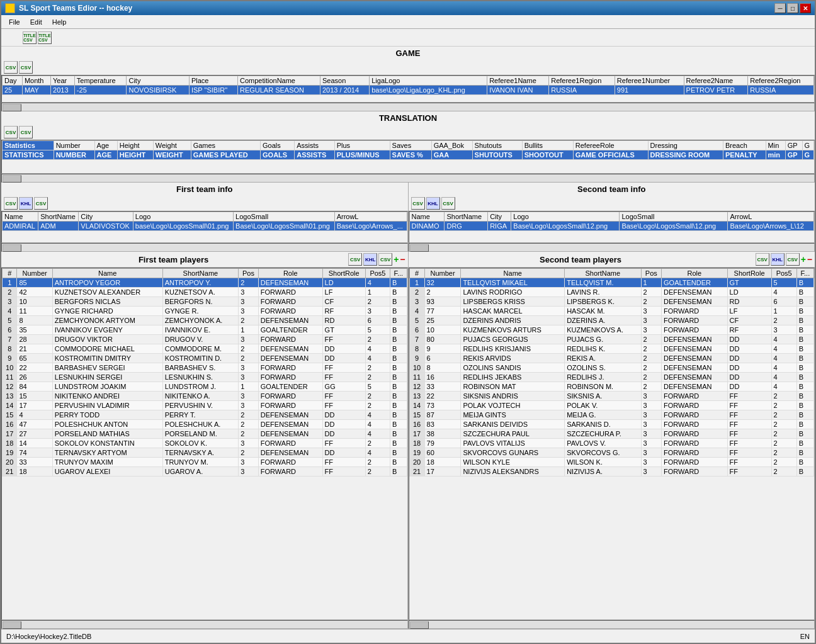 This screenshot has width=816, height=644. I want to click on sp-khl: KHL, so click(778, 259).